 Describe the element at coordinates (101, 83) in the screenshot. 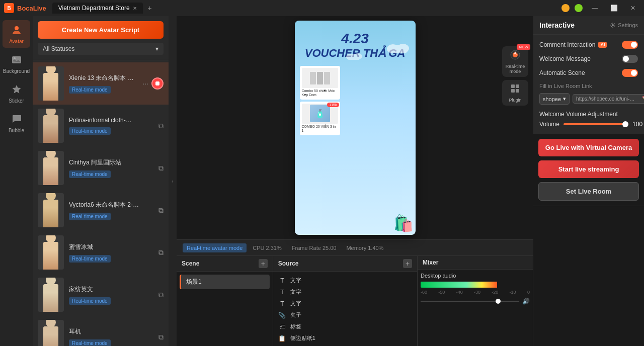

I see `list-item: Xienie 13 未命名脚本 2… Real-time mode ···` at that location.